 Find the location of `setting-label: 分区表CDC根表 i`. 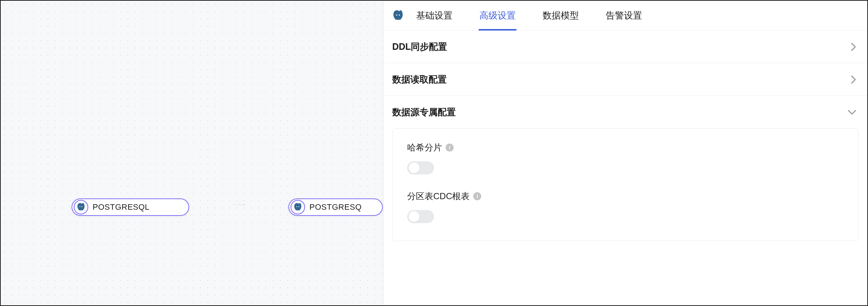

setting-label: 分区表CDC根表 i is located at coordinates (625, 196).